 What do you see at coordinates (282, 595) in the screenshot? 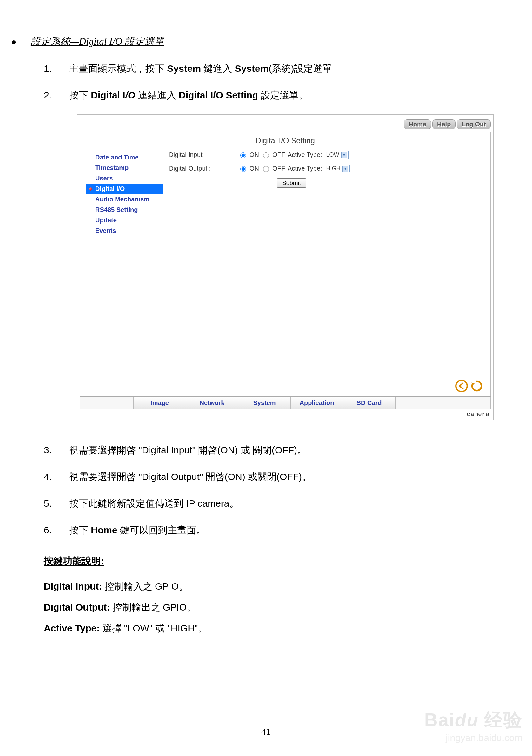
I see `description-block: 按鍵功能說明: Digital Input: 控制輸入之 GPIO。Digita…` at bounding box center [282, 595].